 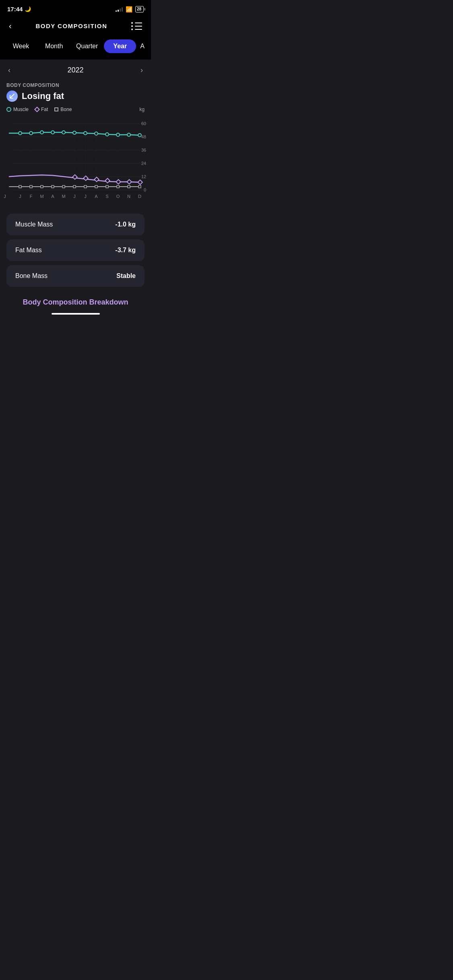 I want to click on legend-fat-icon, so click(x=37, y=109).